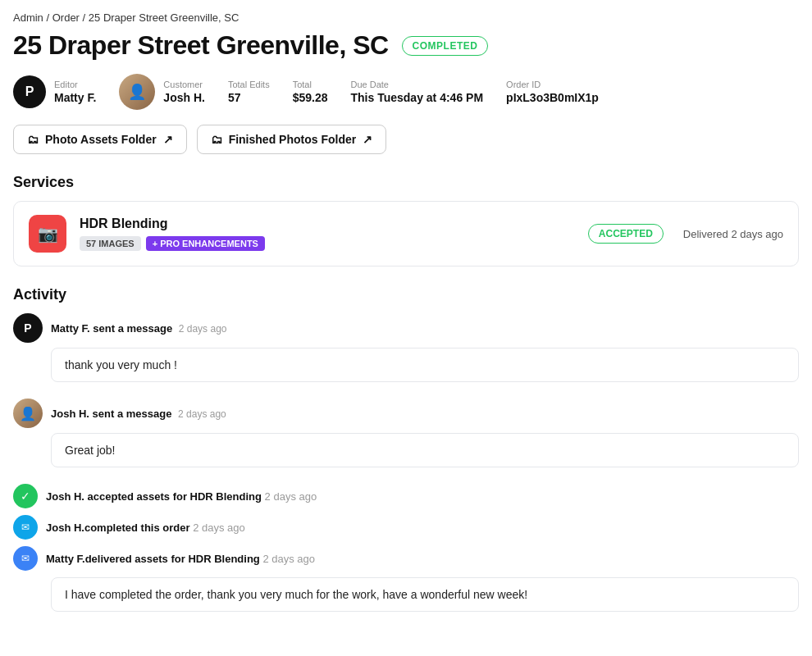 The height and width of the screenshot is (656, 812). I want to click on activity-event-2: ✉ Josh H.completed this order 2 days ago, so click(406, 527).